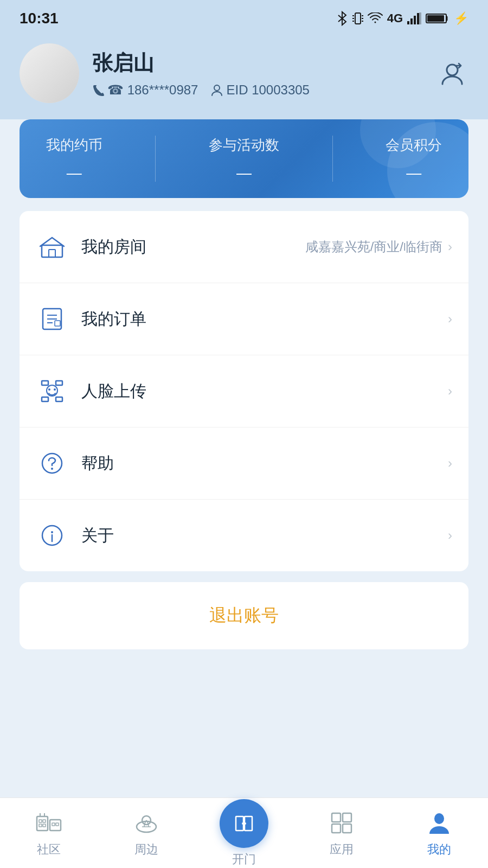 The image size is (488, 868). What do you see at coordinates (414, 158) in the screenshot?
I see `stats-item-points: 会员积分 —` at bounding box center [414, 158].